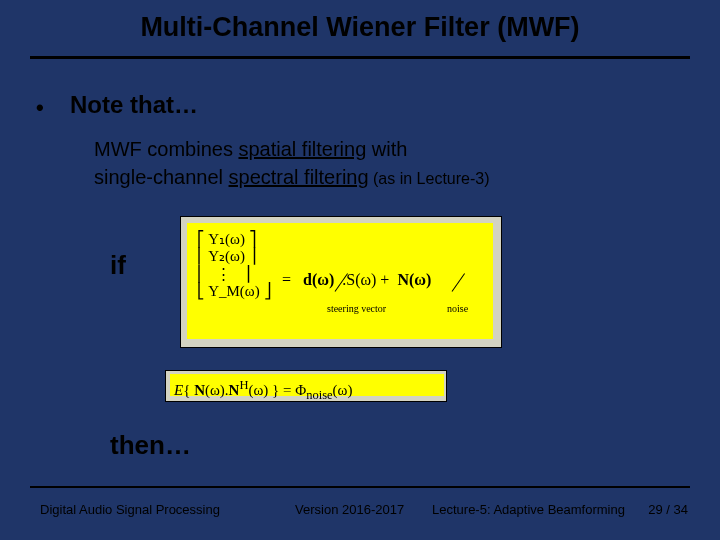 The width and height of the screenshot is (720, 540). Describe the element at coordinates (386, 149) in the screenshot. I see `text: with` at that location.